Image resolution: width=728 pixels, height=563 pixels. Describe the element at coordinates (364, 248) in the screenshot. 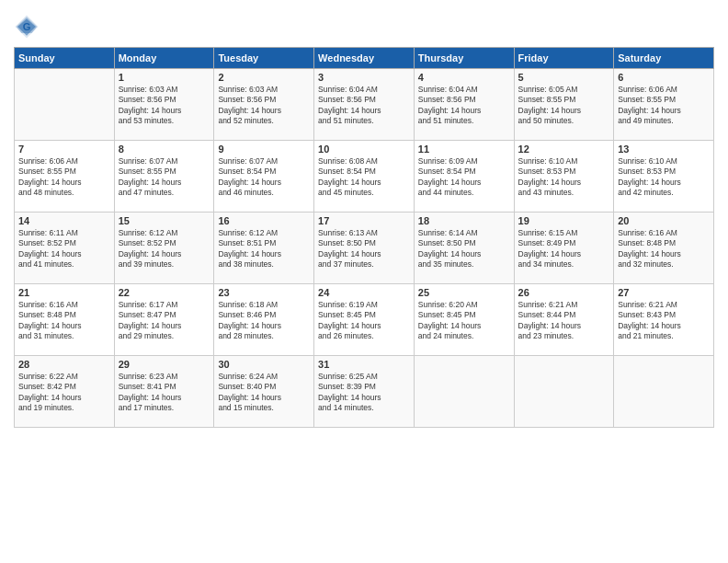

I see `week-row-3: 14Sunrise: 6:11 AMSunset: 8:52 PMDayligh…` at that location.